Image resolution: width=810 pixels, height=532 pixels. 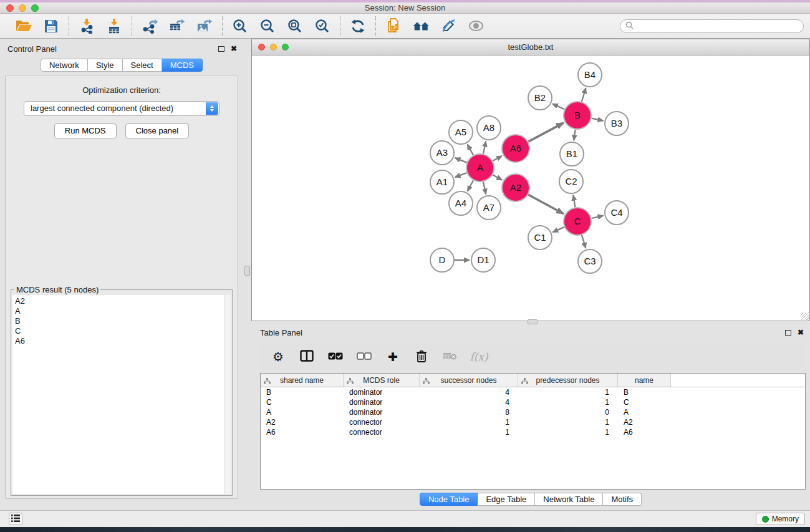 What do you see at coordinates (516, 148) in the screenshot?
I see `node-A6: A6` at bounding box center [516, 148].